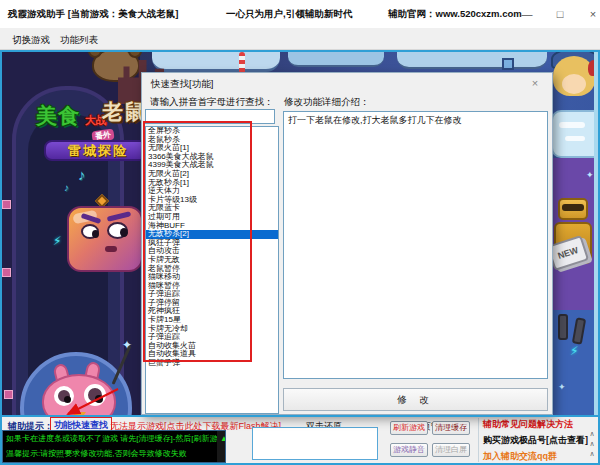 This screenshot has width=600, height=465. What do you see at coordinates (478, 440) in the screenshot?
I see `divider` at bounding box center [478, 440].